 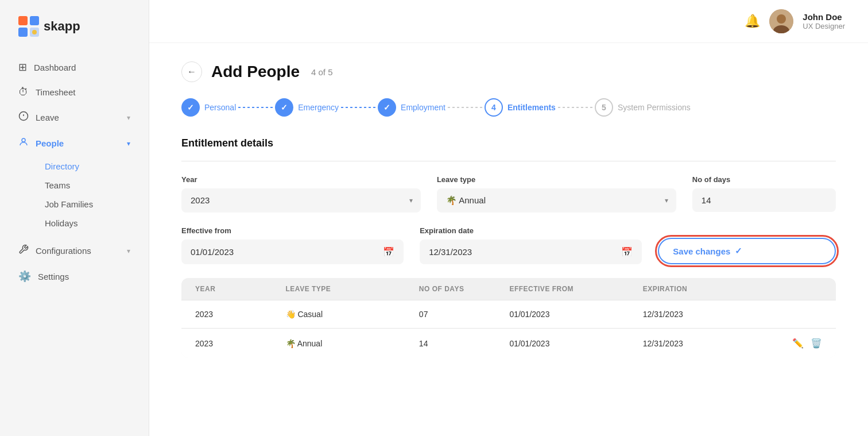 I want to click on sidebar-item-settings: ⚙️ Settings, so click(x=75, y=276).